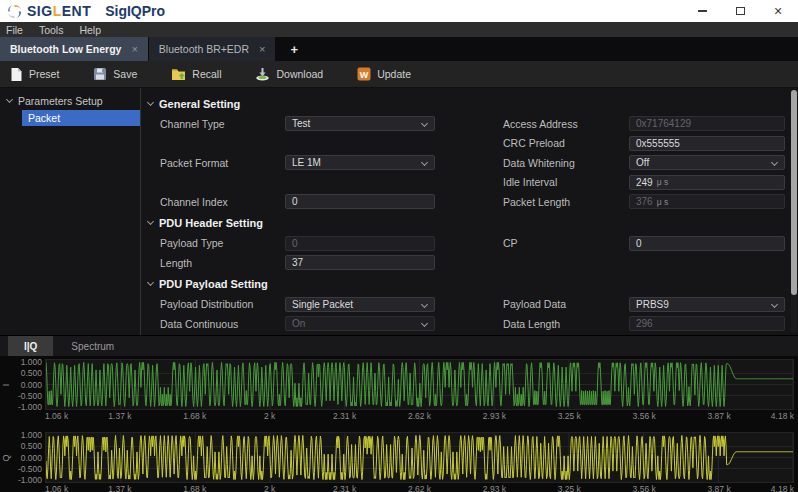 Image resolution: width=798 pixels, height=492 pixels. What do you see at coordinates (70, 101) in the screenshot?
I see `sidebar-root-parameters-setup: Parameters Setup` at bounding box center [70, 101].